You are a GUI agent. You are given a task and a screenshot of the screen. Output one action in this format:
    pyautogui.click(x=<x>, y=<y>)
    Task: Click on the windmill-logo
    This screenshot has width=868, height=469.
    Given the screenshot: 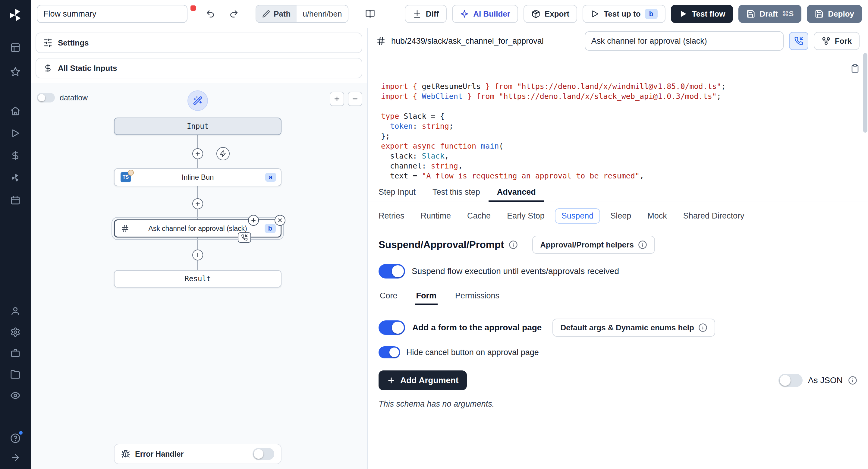 What is the action you would take?
    pyautogui.click(x=16, y=15)
    